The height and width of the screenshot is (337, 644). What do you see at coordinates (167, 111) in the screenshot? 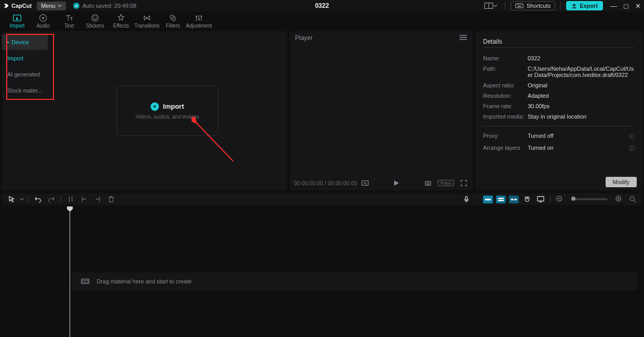
I see `import-dropzone: + Import Videos, audios, and images` at bounding box center [167, 111].